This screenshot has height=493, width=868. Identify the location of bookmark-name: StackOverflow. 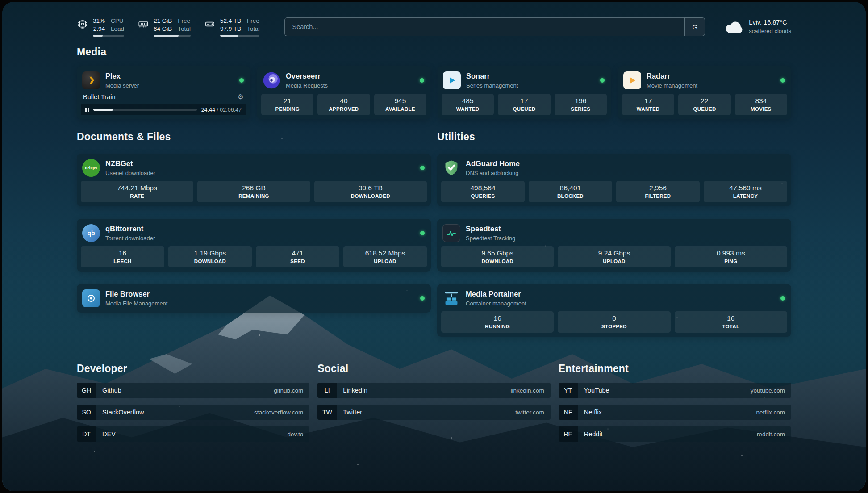
(123, 412).